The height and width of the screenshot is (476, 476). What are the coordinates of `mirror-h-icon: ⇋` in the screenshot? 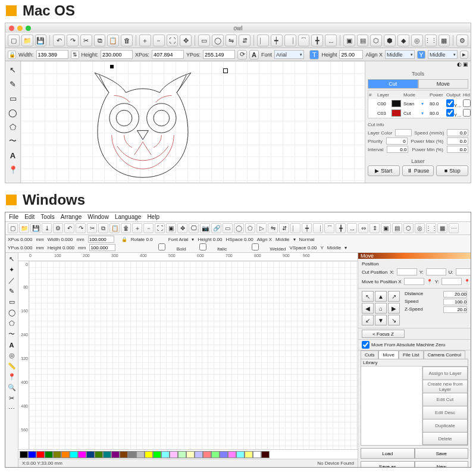 It's located at (273, 228).